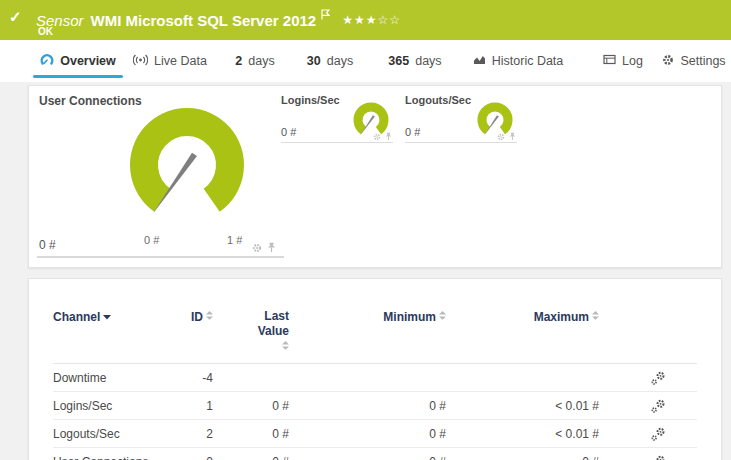 Image resolution: width=731 pixels, height=460 pixels. What do you see at coordinates (461, 176) in the screenshot?
I see `logouts-gauge-block: Logouts/Sec 0 #` at bounding box center [461, 176].